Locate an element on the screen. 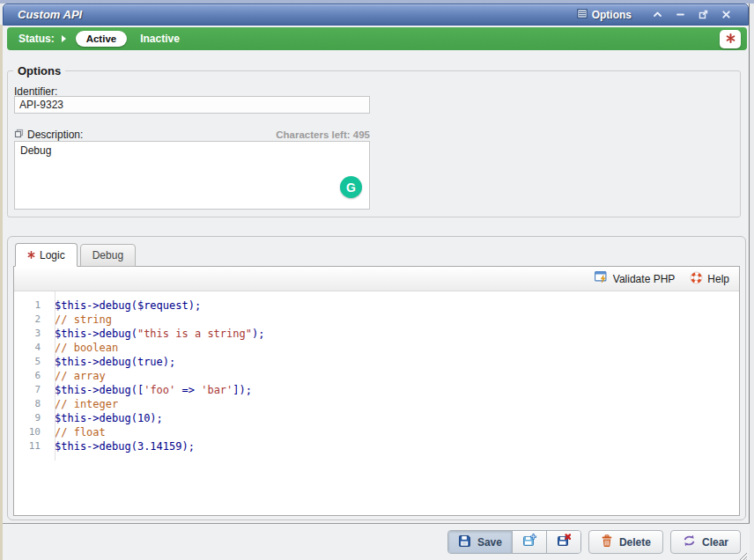 The image size is (754, 560). line-number: 3 is located at coordinates (31, 334).